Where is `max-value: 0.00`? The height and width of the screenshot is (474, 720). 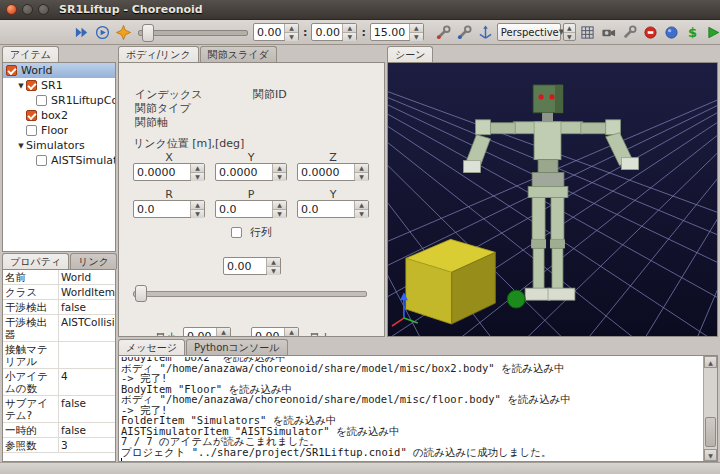
max-value: 0.00 is located at coordinates (268, 332).